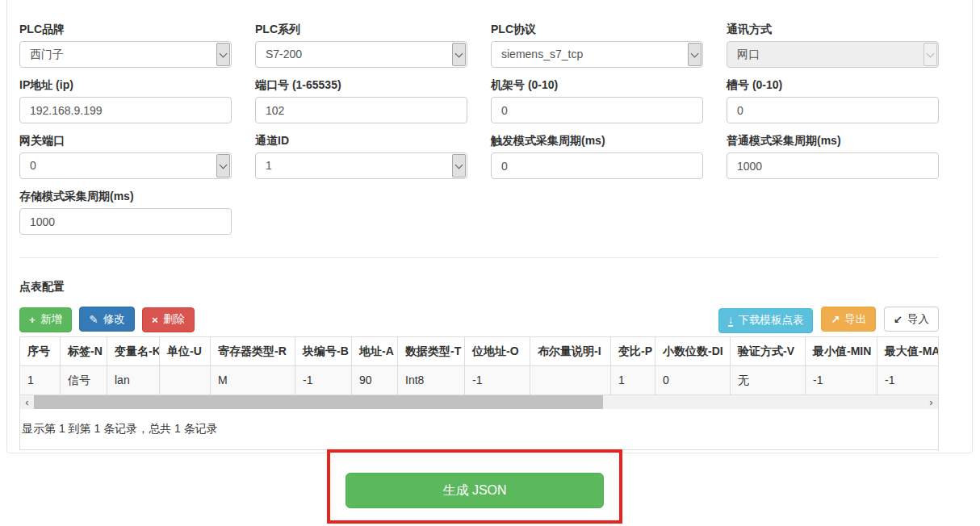  What do you see at coordinates (731, 321) in the screenshot?
I see `download-icon: ↓` at bounding box center [731, 321].